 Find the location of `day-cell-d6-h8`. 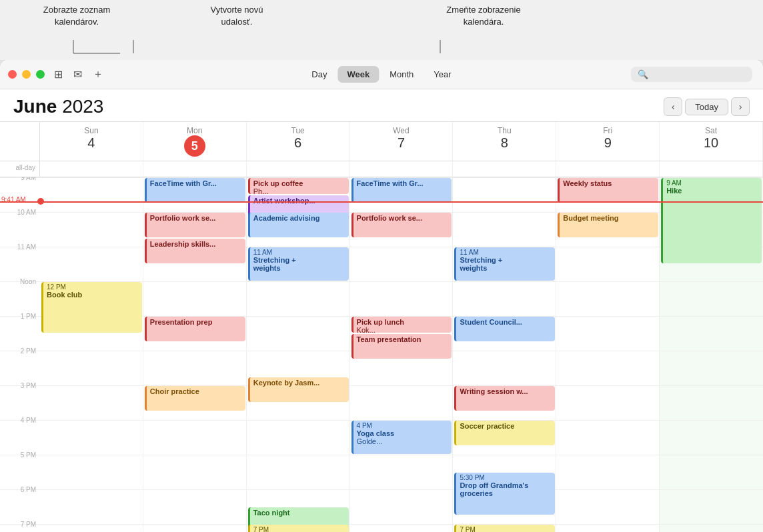

day-cell-d6-h8 is located at coordinates (711, 472).